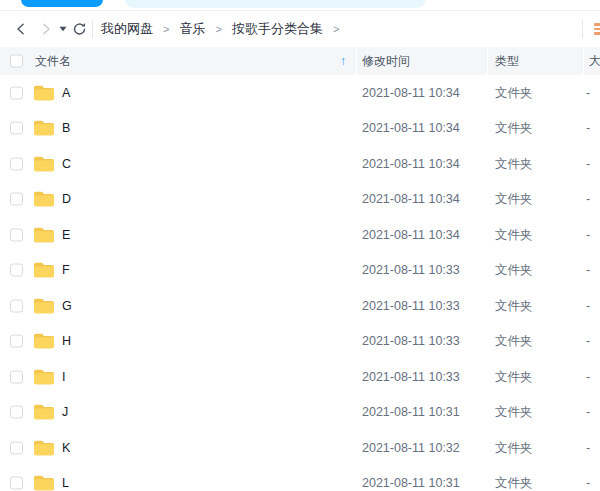 The height and width of the screenshot is (491, 600). Describe the element at coordinates (80, 30) in the screenshot. I see `refresh-icon` at that location.